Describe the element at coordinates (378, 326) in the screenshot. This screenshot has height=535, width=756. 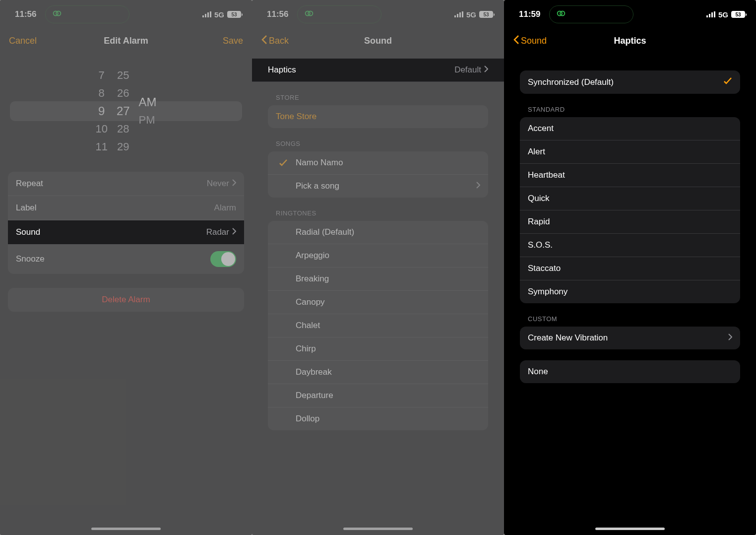
I see `ringtones-list: Radial (Default) Arpeggio Breaking Canop…` at that location.